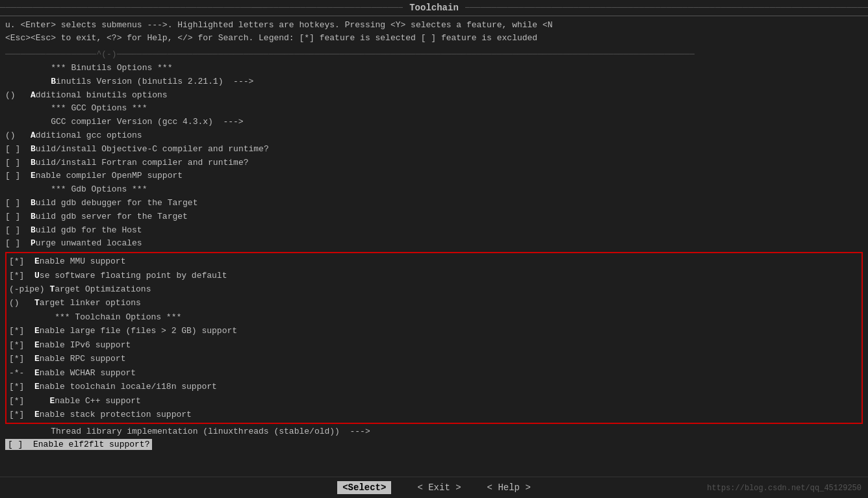 The image size is (868, 498). What do you see at coordinates (434, 122) in the screenshot?
I see `menu-item: GCC compiler Version (gcc 4.3.x) --->` at bounding box center [434, 122].